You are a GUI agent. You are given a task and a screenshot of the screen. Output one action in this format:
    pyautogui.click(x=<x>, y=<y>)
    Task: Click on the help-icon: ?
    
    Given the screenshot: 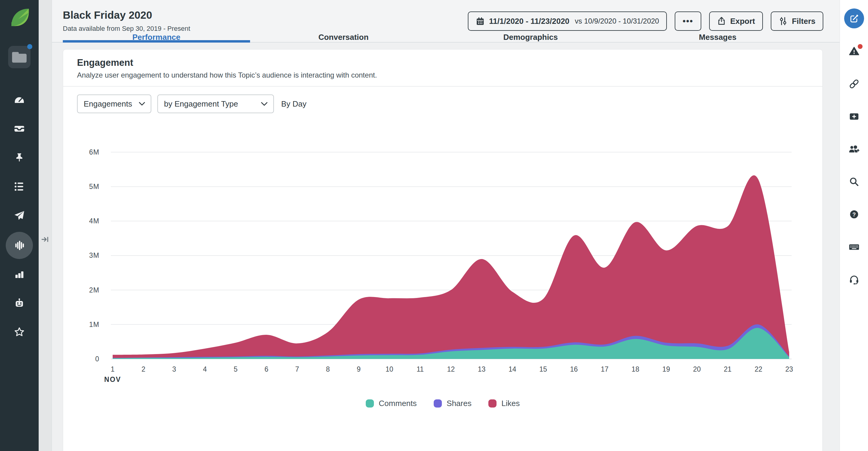 What is the action you would take?
    pyautogui.click(x=854, y=214)
    